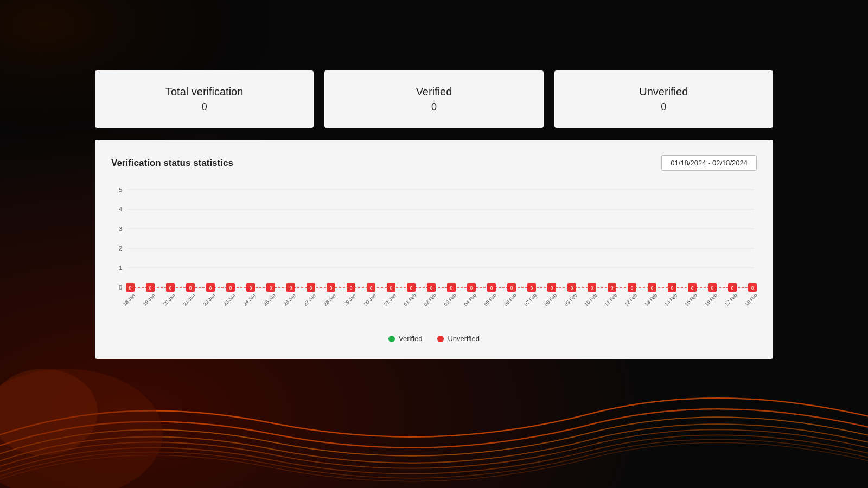 The height and width of the screenshot is (488, 868). What do you see at coordinates (458, 338) in the screenshot?
I see `legend-unverified: Unverified` at bounding box center [458, 338].